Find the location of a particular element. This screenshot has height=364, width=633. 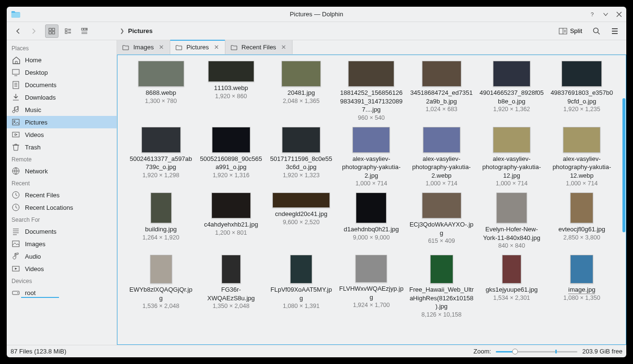

file-item: 50024613377_a597ab739c_o.jpg1,920 × 1,29… is located at coordinates (161, 157).